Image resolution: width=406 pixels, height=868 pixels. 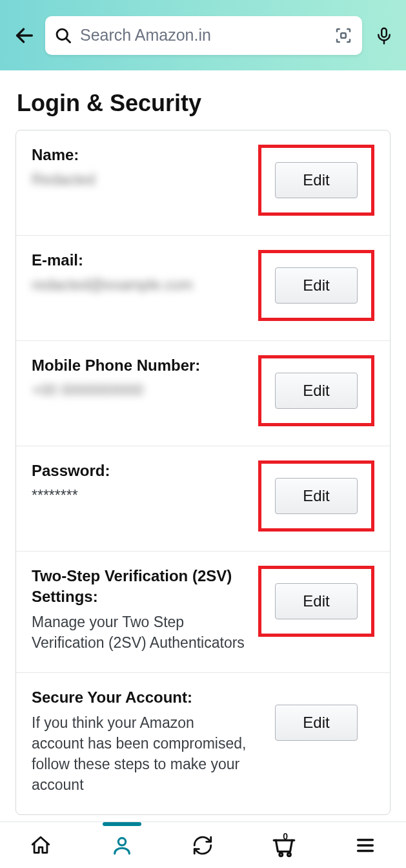 I want to click on settings-row: Two-Step Verification (2SV) Settings:Man…, so click(x=203, y=612).